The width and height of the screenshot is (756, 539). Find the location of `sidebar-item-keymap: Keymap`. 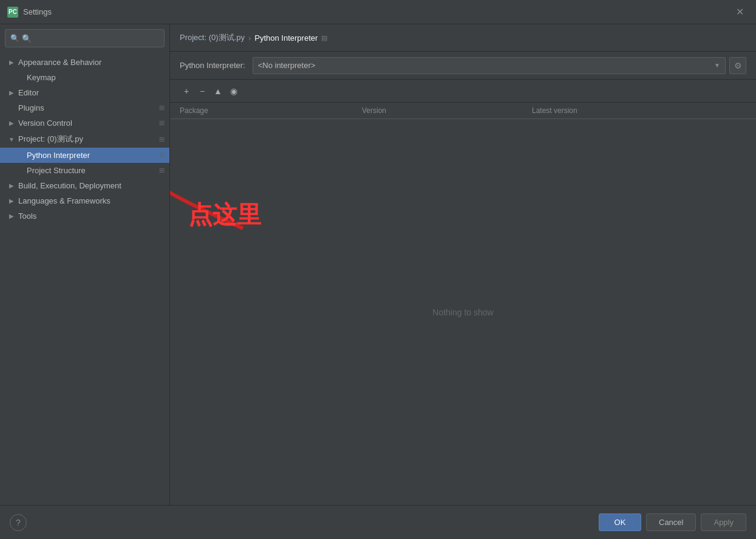

sidebar-item-keymap: Keymap is located at coordinates (85, 78).